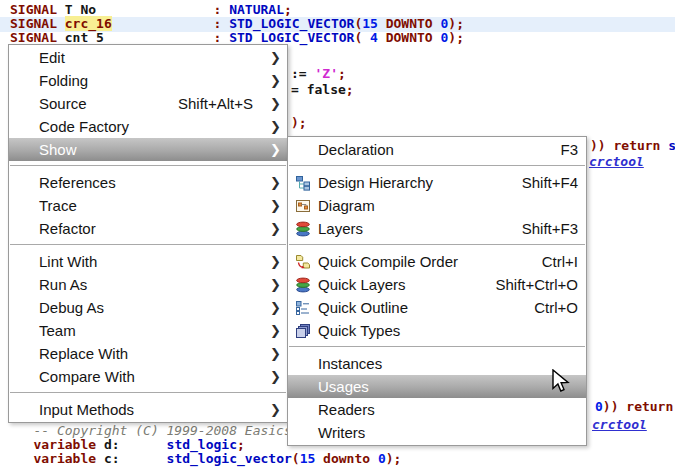 The width and height of the screenshot is (675, 468). What do you see at coordinates (370, 24) in the screenshot?
I see `code-token: 15` at bounding box center [370, 24].